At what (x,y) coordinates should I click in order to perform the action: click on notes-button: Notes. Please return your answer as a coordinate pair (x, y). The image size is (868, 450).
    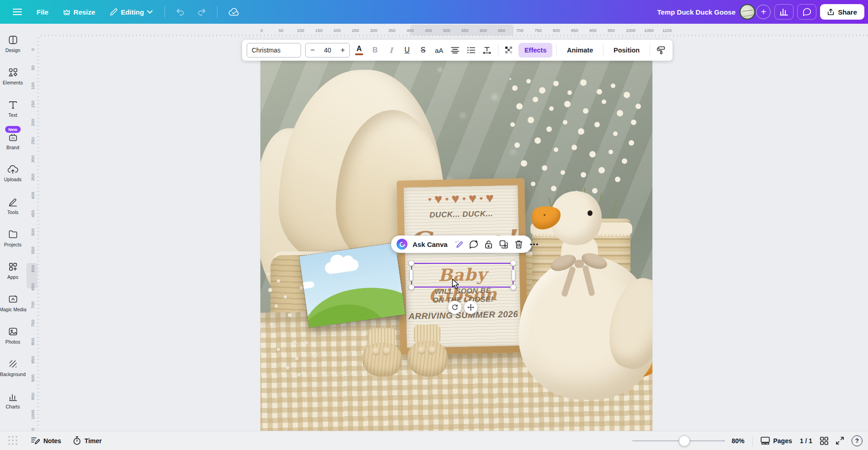
    Looking at the image, I should click on (46, 441).